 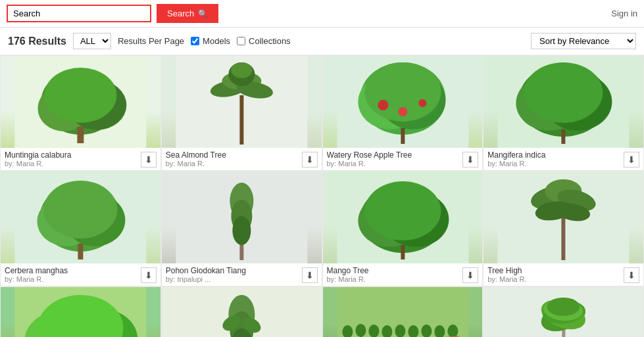 I want to click on collections-checkbox, so click(x=241, y=41).